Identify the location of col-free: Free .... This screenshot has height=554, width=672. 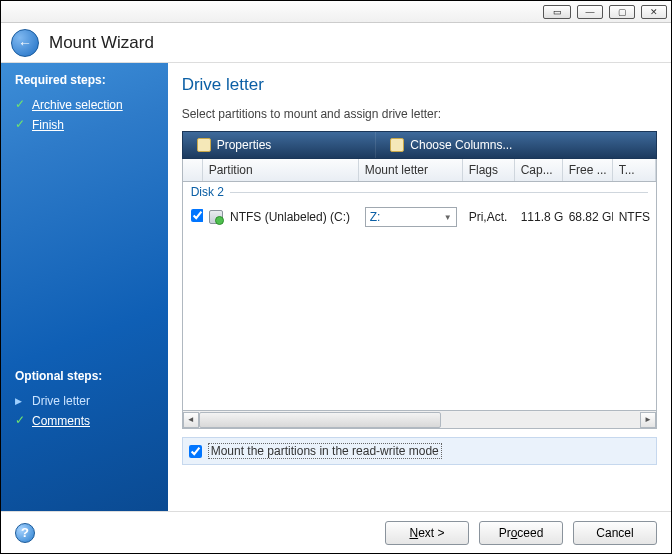
(588, 170).